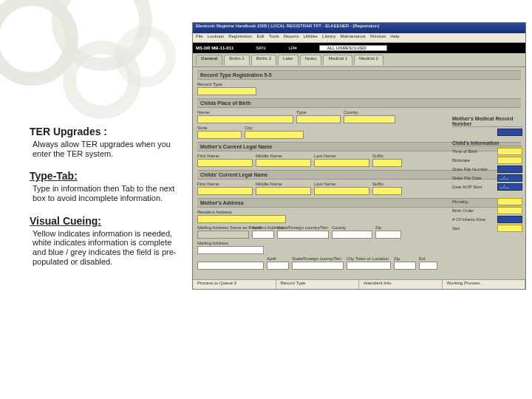  Describe the element at coordinates (245, 112) in the screenshot. I see `label: Name:` at that location.